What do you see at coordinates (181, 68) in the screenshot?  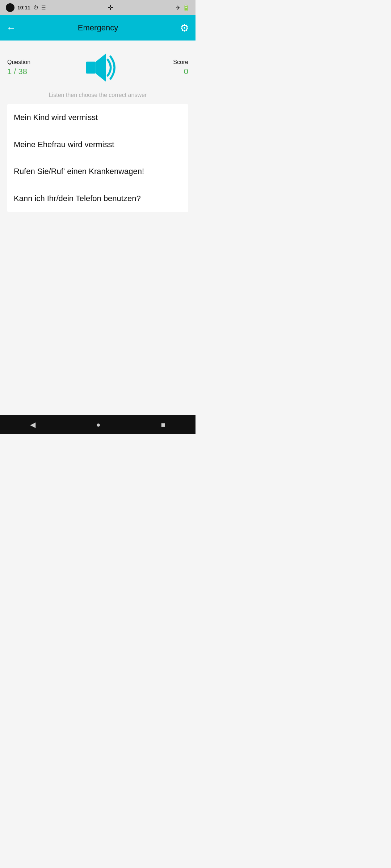 I see `score-block: Score 0` at bounding box center [181, 68].